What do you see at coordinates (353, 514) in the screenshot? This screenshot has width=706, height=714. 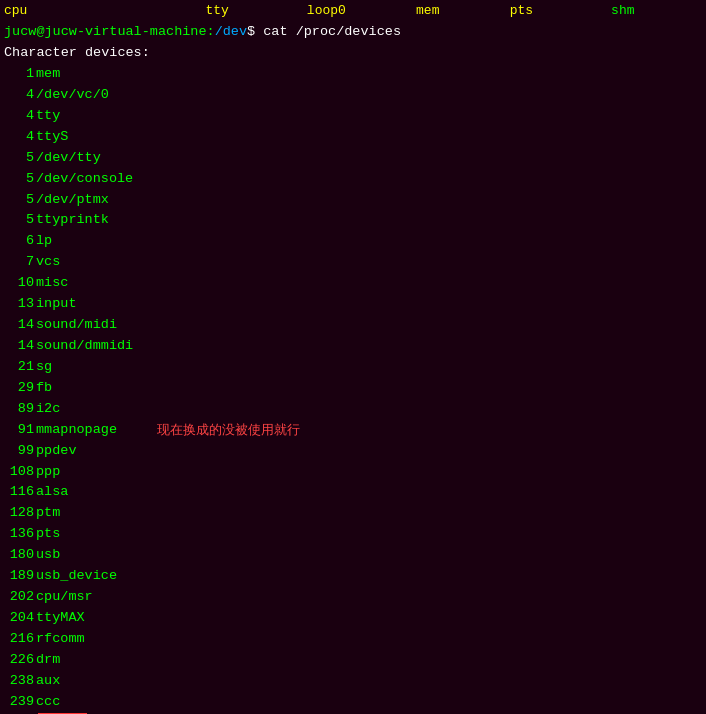 I see `device-line-ptm: 128 ptm` at bounding box center [353, 514].